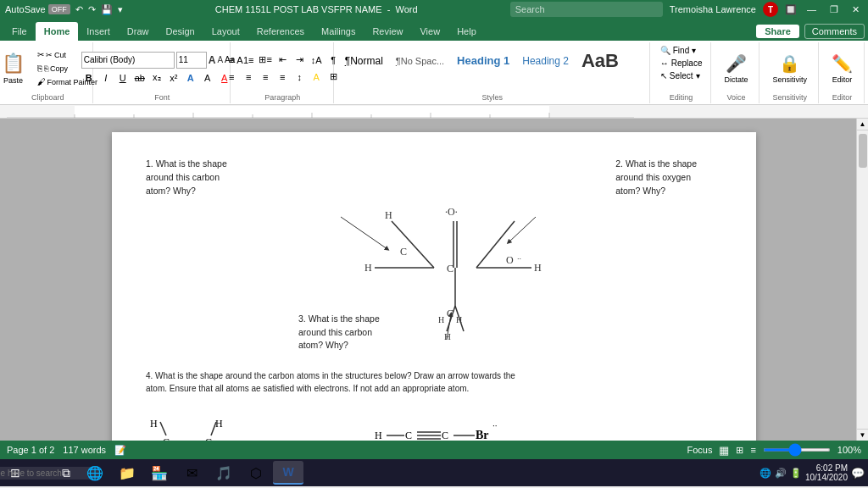 This screenshot has height=488, width=868. Describe the element at coordinates (174, 78) in the screenshot. I see `superscript-button: x²` at that location.